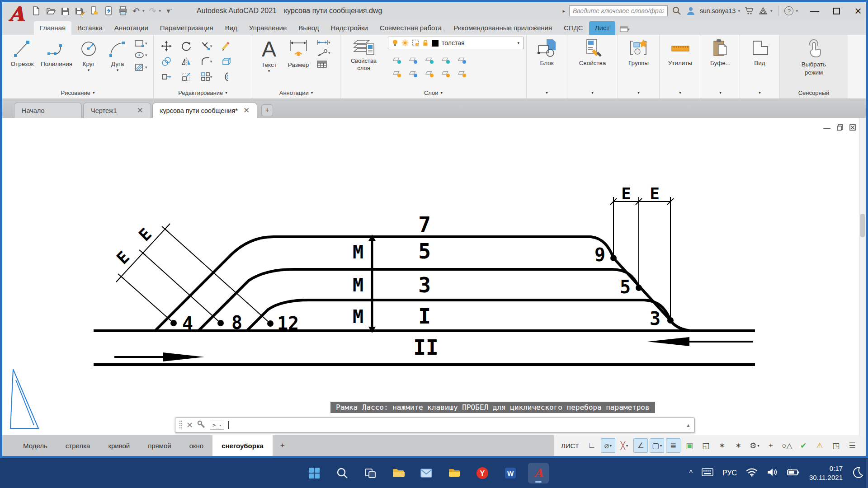 Image resolution: width=868 pixels, height=488 pixels. I want to click on customize-plus-icon: +▾, so click(771, 446).